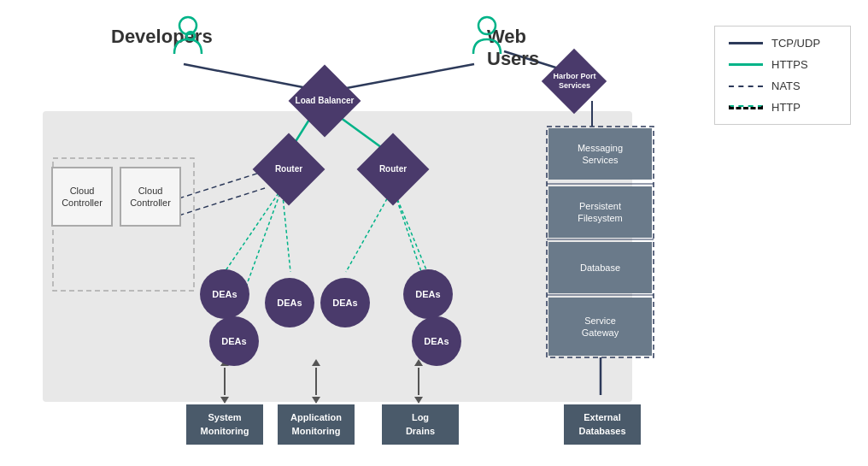 This screenshot has width=868, height=466. I want to click on http-label: HTTP, so click(786, 108).